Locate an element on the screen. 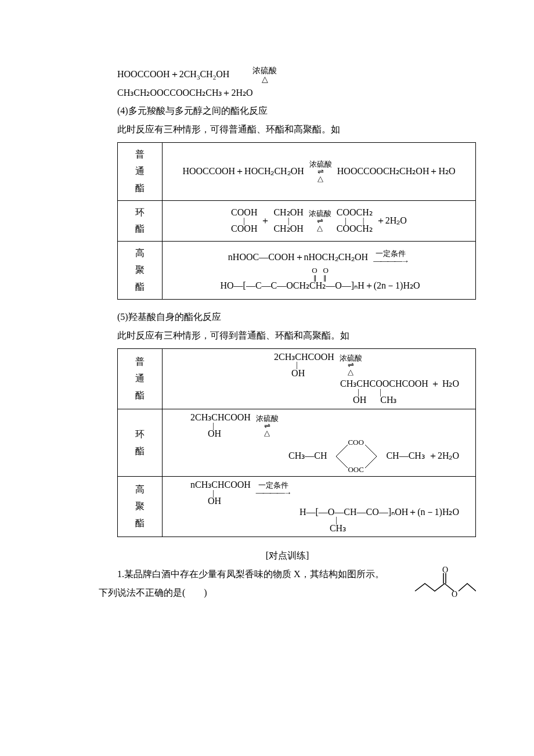 This screenshot has height=756, width=534. text: COOH is located at coordinates (244, 229).